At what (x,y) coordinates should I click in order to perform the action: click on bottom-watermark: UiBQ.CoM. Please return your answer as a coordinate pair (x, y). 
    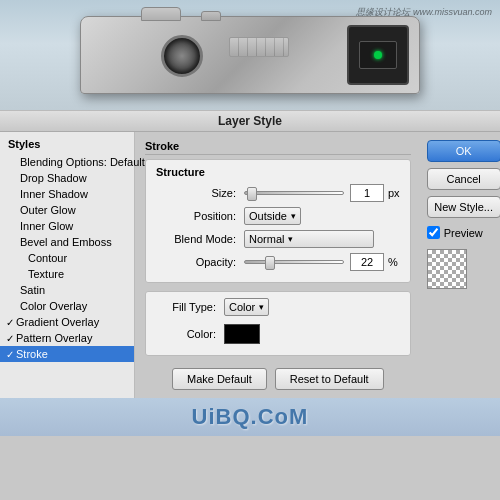
    Looking at the image, I should click on (250, 417).